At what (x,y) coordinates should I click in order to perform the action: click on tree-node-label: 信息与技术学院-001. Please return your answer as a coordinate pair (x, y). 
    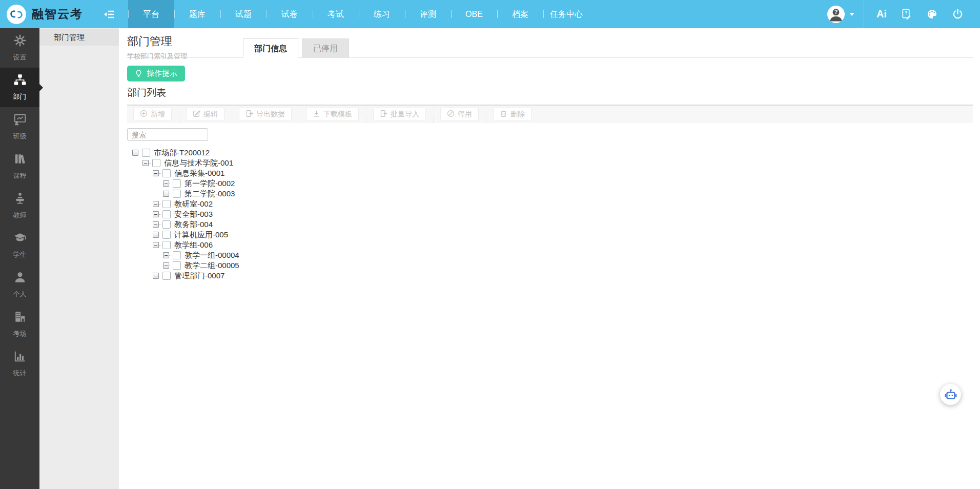
    Looking at the image, I should click on (199, 163).